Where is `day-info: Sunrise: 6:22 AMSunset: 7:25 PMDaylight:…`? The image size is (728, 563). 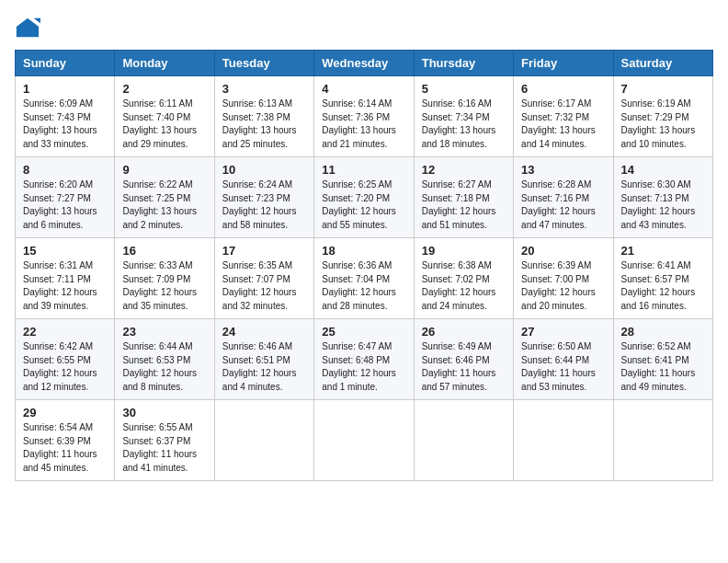 day-info: Sunrise: 6:22 AMSunset: 7:25 PMDaylight:… is located at coordinates (164, 205).